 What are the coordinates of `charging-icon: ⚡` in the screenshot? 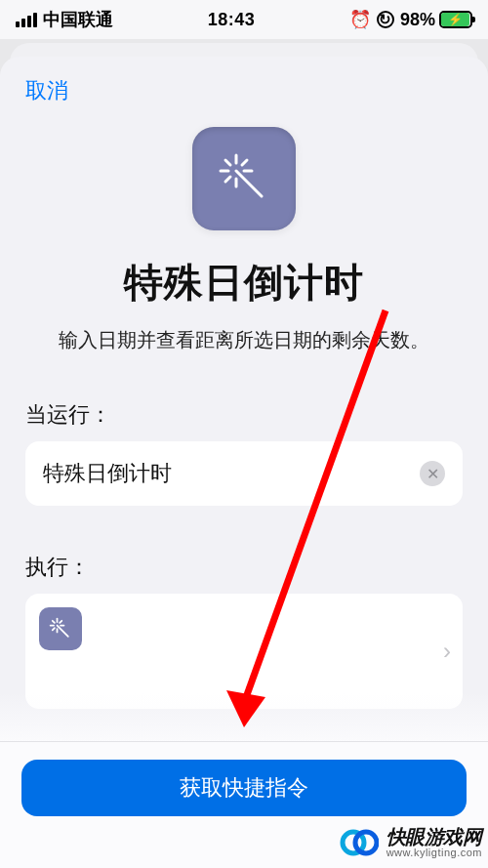 It's located at (455, 20).